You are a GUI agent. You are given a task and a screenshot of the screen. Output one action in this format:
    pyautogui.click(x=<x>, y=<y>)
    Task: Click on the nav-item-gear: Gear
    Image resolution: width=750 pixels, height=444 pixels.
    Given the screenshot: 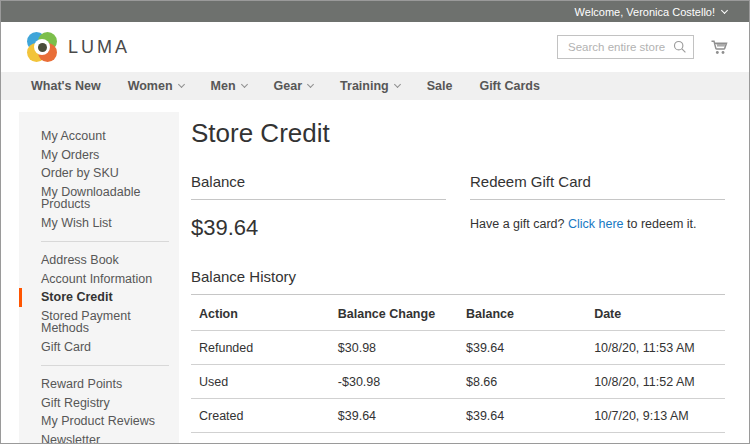 What is the action you would take?
    pyautogui.click(x=294, y=86)
    